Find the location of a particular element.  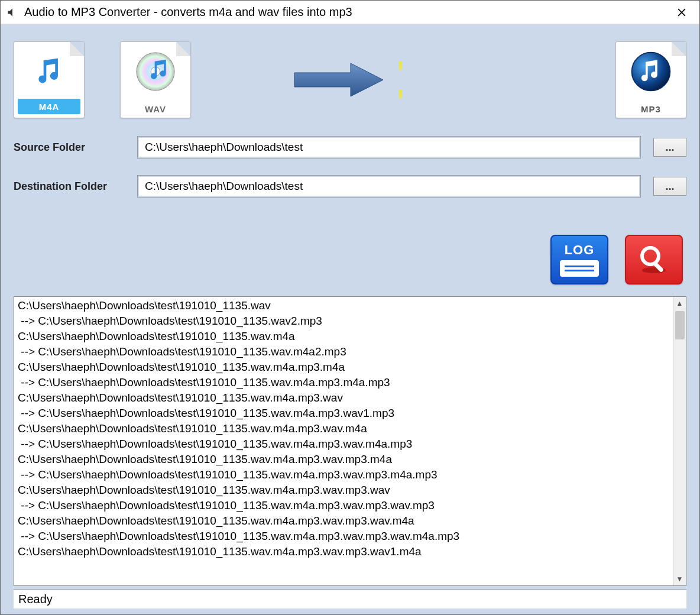

source-folder-input is located at coordinates (389, 147).